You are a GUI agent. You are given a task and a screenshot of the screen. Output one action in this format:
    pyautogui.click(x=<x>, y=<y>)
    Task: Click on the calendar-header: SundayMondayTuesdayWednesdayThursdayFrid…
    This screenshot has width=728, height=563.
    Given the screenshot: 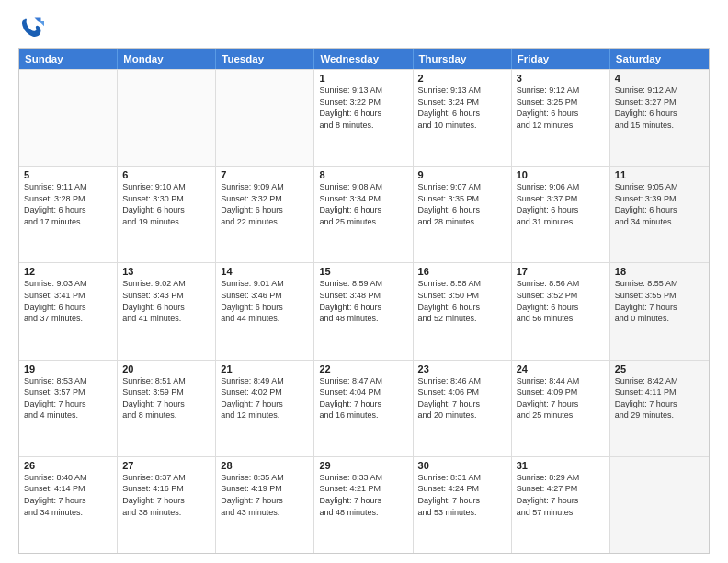 What is the action you would take?
    pyautogui.click(x=364, y=59)
    